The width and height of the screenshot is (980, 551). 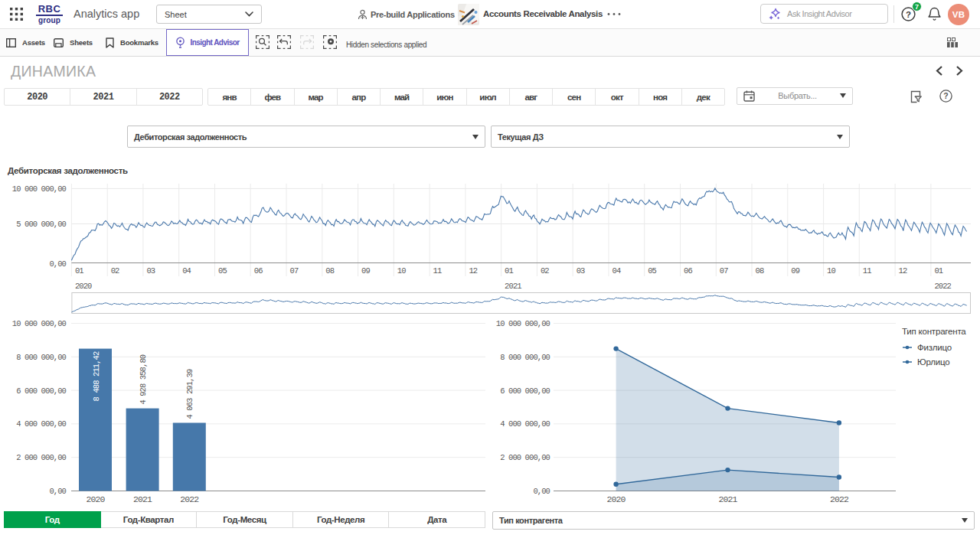 What do you see at coordinates (96, 377) in the screenshot?
I see `svg-text: 8 488 211,42` at bounding box center [96, 377].